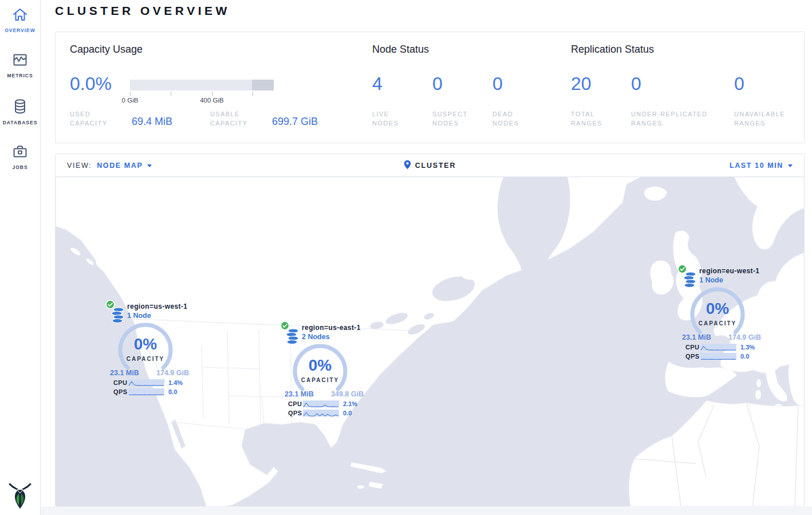 This screenshot has height=515, width=812. Describe the element at coordinates (157, 306) in the screenshot. I see `region-label: region=us-west-1` at that location.